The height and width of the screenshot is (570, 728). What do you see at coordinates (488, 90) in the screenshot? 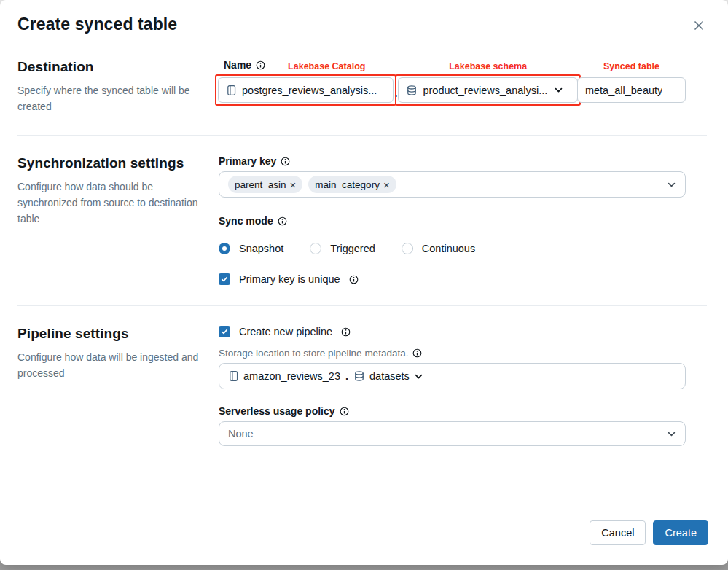
I see `lakebase-schema-select: product_reviews_analysi...` at bounding box center [488, 90].